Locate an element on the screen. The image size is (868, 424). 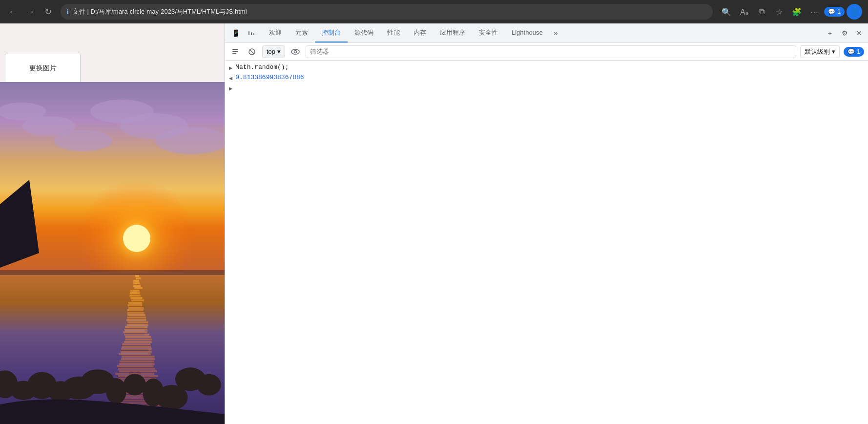
collections-button: 🧩 is located at coordinates (797, 12).